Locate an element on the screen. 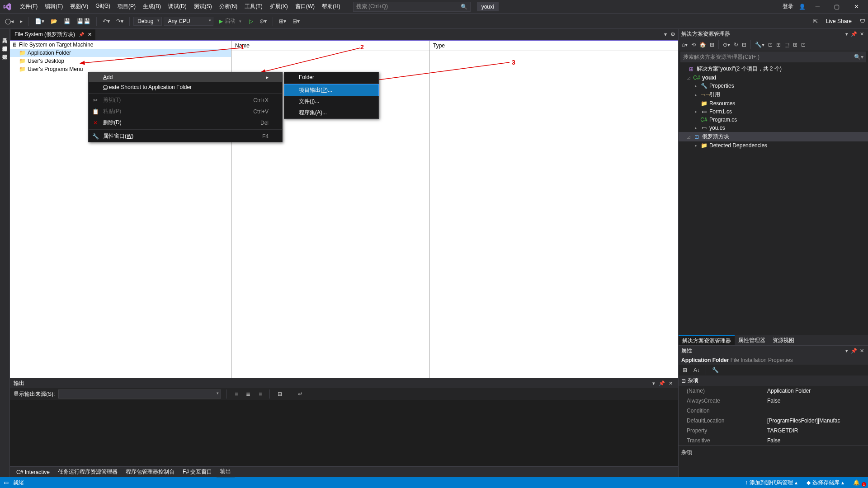 The image size is (868, 488). tab-output: 输出 is located at coordinates (226, 472).